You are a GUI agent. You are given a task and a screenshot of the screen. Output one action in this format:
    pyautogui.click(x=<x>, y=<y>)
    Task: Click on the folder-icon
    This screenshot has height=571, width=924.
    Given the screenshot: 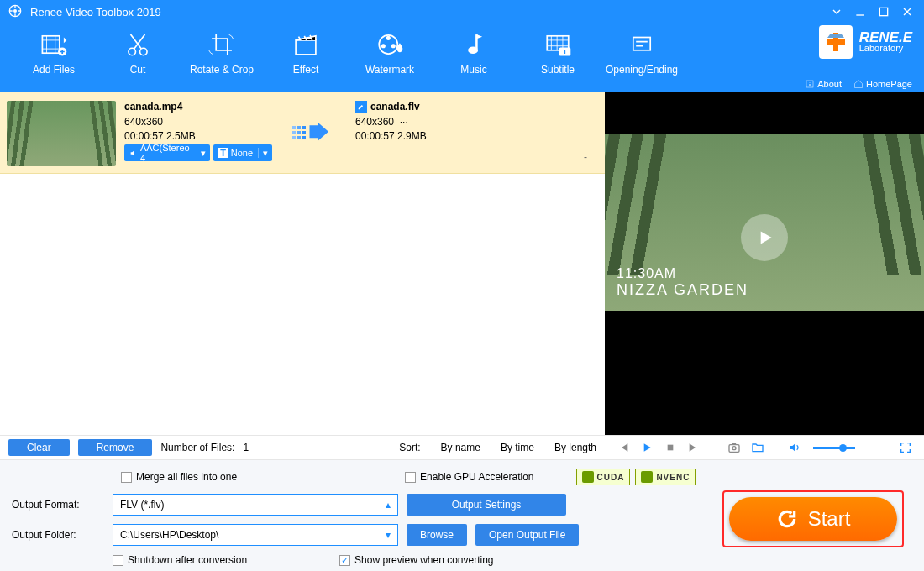 What is the action you would take?
    pyautogui.click(x=758, y=448)
    